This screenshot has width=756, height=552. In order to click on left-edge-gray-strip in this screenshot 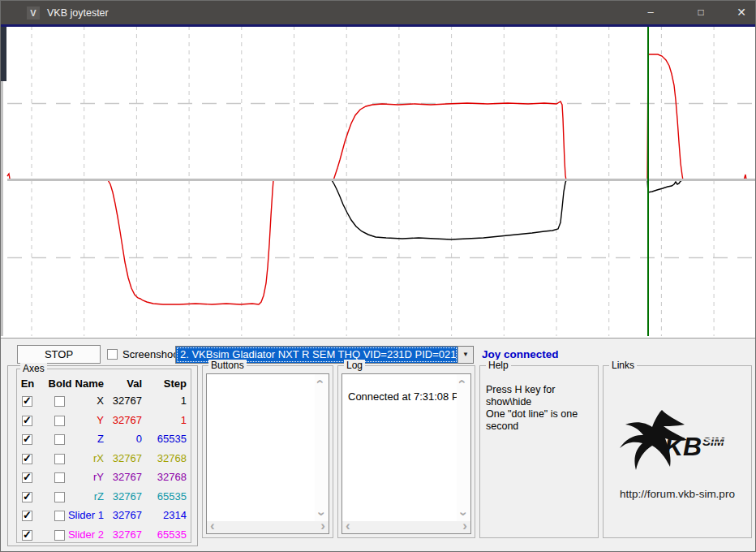, I will do `click(2, 209)`.